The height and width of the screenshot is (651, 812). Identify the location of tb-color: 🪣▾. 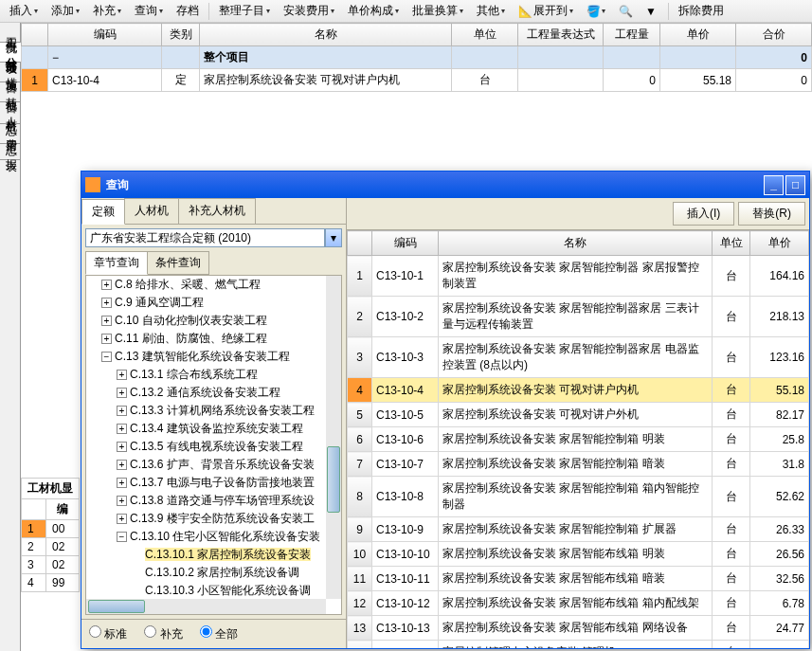
(596, 11).